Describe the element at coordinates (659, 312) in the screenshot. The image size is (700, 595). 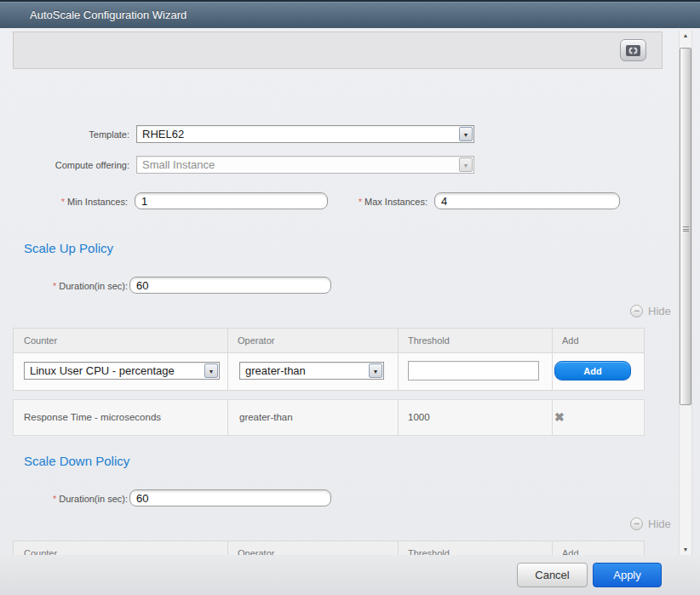
I see `scaleup-hide-label: Hide` at that location.